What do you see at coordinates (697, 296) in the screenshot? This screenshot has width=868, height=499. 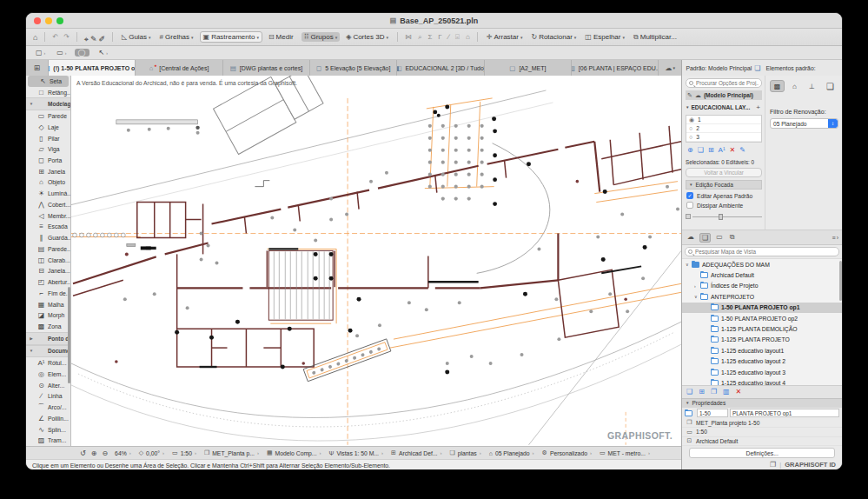 I see `tree-caret-icon: ∨` at bounding box center [697, 296].